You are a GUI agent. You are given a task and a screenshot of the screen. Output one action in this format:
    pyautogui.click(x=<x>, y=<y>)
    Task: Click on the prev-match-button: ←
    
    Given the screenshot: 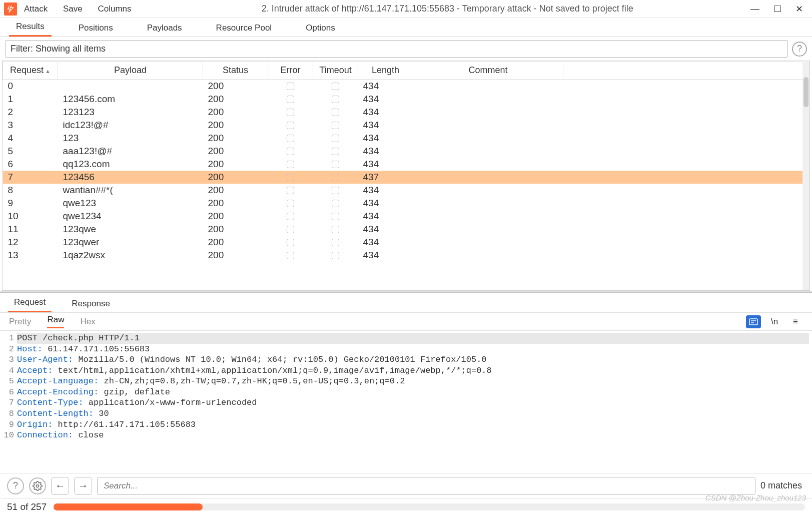 What is the action you would take?
    pyautogui.click(x=60, y=486)
    